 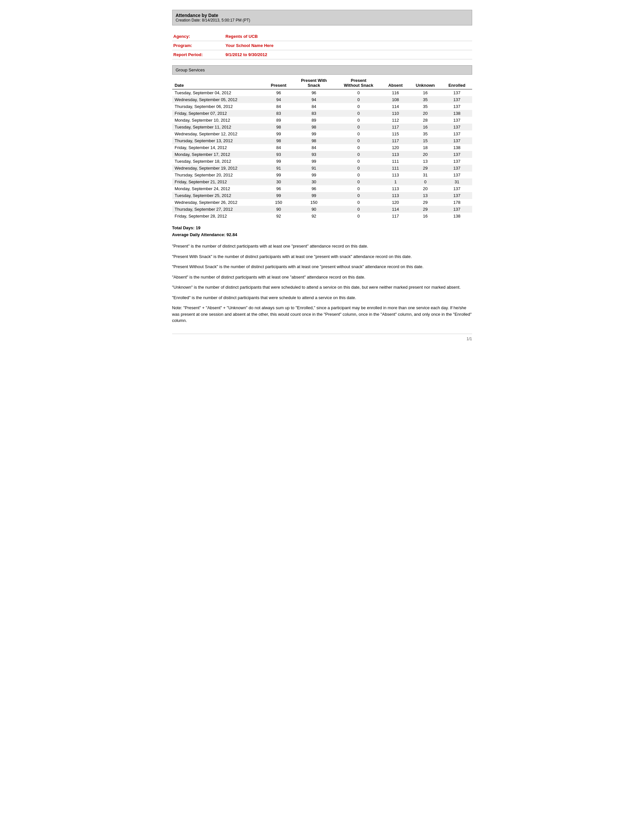 What do you see at coordinates (219, 195) in the screenshot?
I see `table-cell: Tuesday, September 25, 2012` at bounding box center [219, 195].